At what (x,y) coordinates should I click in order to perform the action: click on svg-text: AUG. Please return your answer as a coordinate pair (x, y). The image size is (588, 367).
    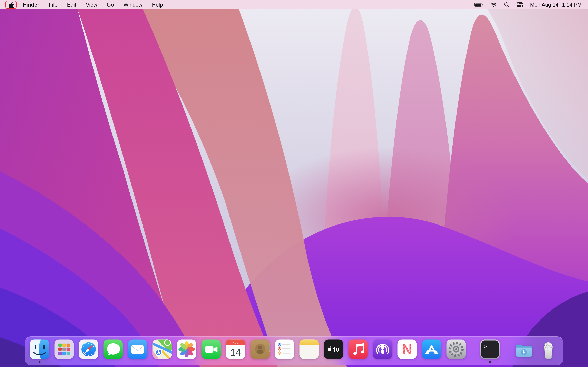
    Looking at the image, I should click on (236, 343).